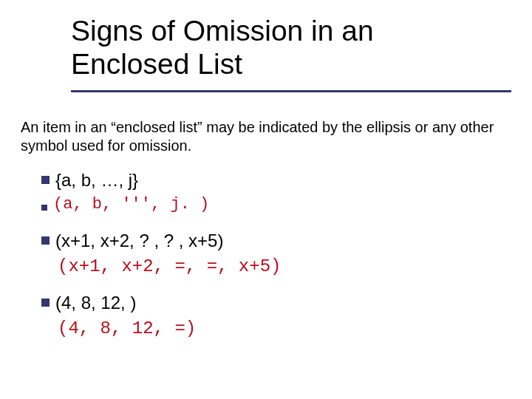 This screenshot has width=532, height=399. I want to click on title-underline, so click(291, 92).